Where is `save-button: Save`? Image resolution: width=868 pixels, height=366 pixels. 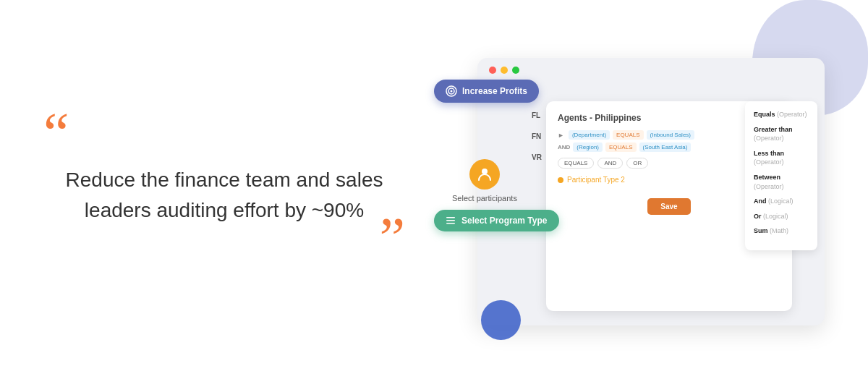 save-button: Save is located at coordinates (668, 207).